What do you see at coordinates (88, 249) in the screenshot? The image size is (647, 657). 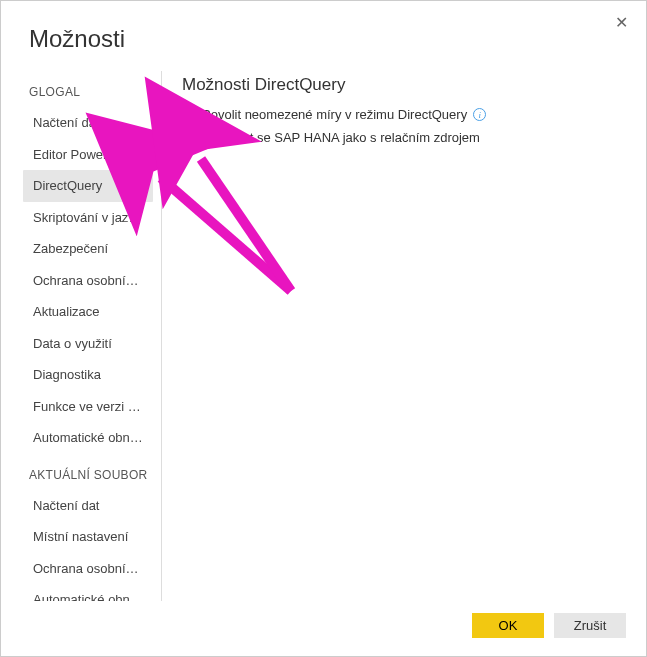 I see `sidebar-item-security: Zabezpečení` at bounding box center [88, 249].